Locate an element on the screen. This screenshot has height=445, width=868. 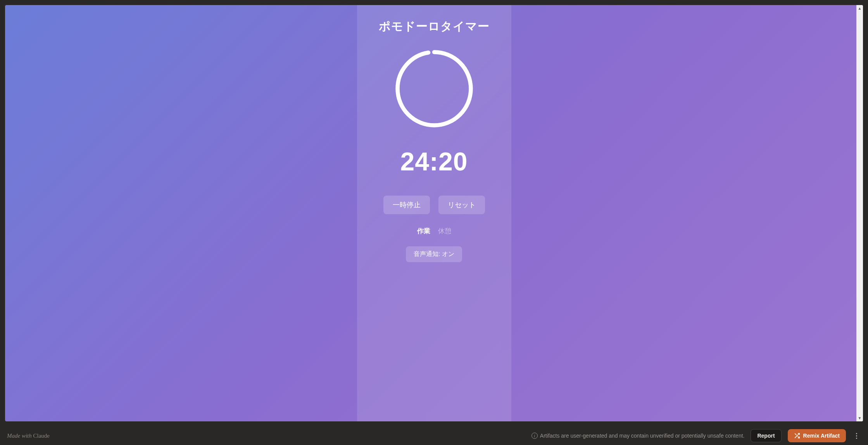
remix-artifact-button: Remix Artifact is located at coordinates (817, 436).